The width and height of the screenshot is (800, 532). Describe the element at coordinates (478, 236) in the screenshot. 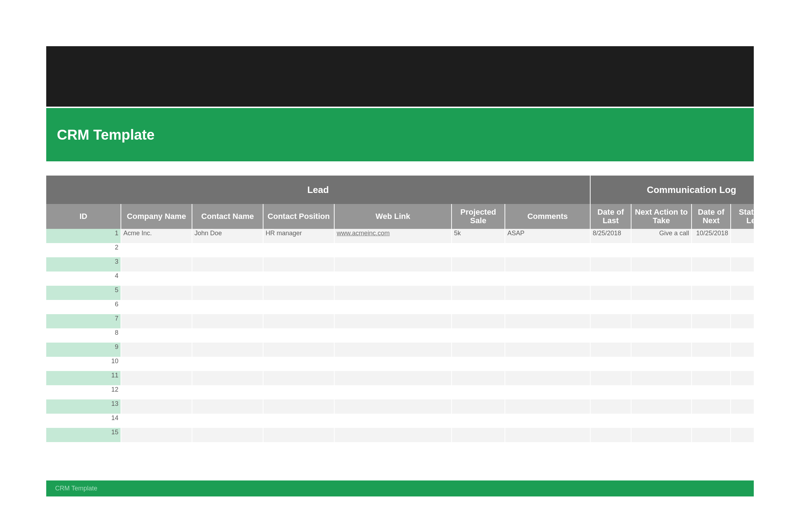

I see `cell-projected-sale: 5k` at that location.